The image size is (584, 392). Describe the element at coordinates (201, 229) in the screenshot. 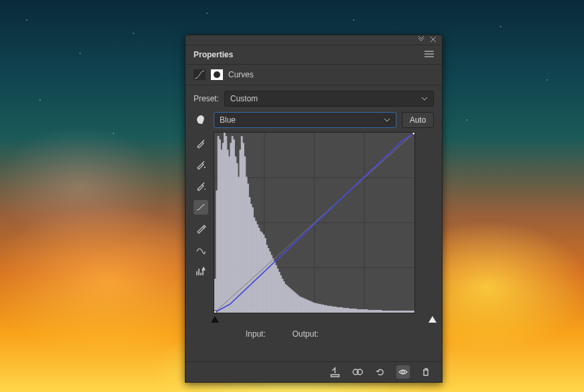

I see `pencil-tool-icon` at that location.